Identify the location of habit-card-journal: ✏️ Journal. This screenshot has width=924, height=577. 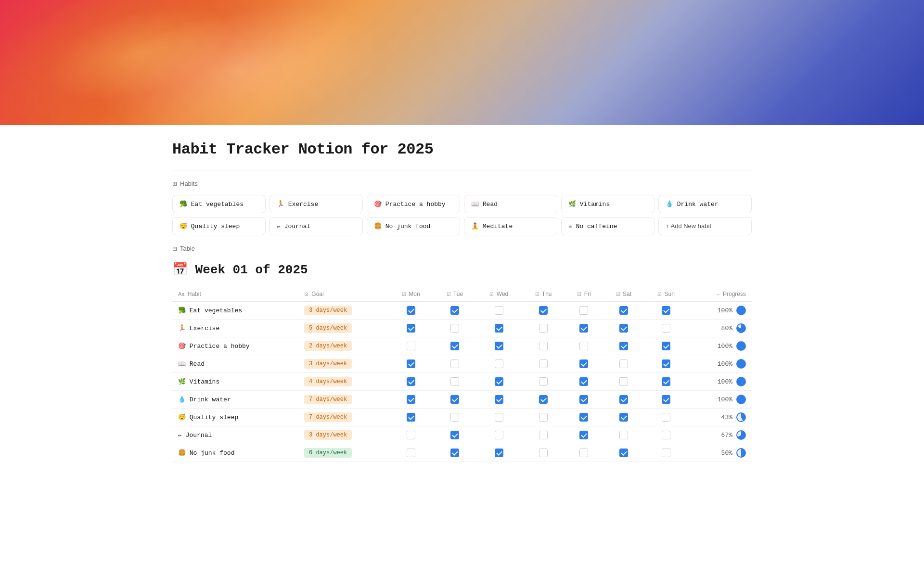
(316, 226).